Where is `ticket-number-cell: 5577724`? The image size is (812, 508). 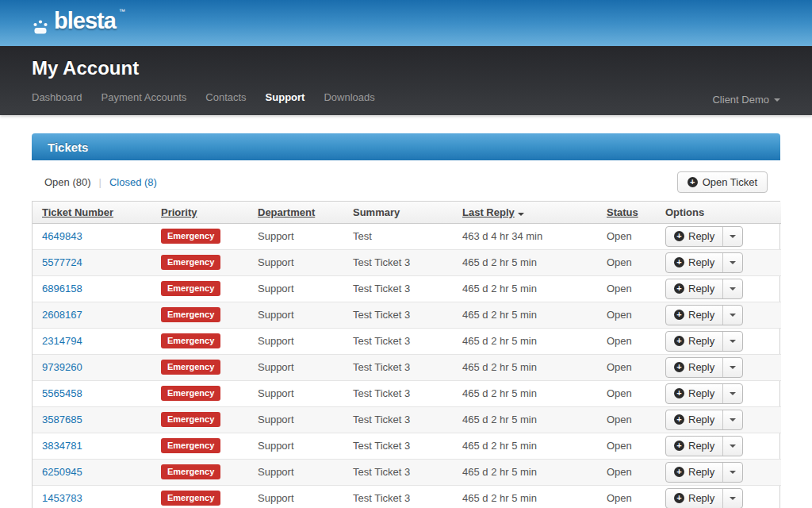
ticket-number-cell: 5577724 is located at coordinates (92, 262).